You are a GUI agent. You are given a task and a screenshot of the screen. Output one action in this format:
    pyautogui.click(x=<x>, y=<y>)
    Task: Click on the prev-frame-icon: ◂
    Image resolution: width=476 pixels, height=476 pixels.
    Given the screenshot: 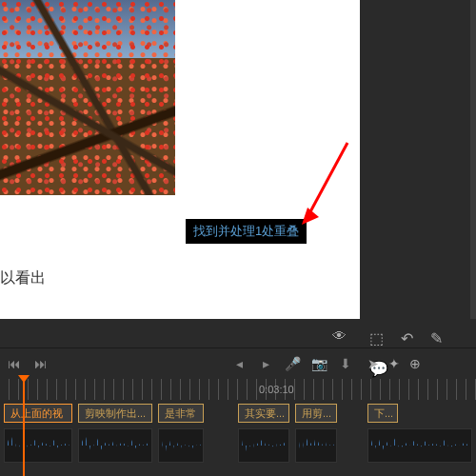 What is the action you would take?
    pyautogui.click(x=239, y=364)
    